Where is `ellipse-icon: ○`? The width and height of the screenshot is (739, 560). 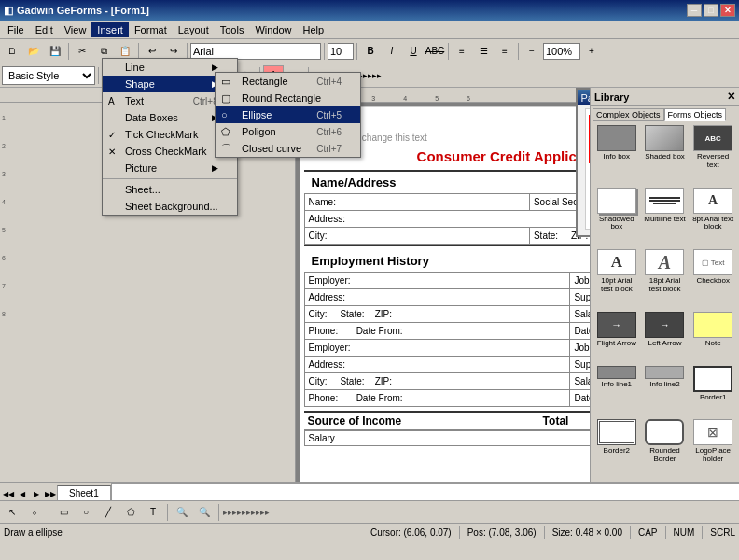 ellipse-icon: ○ is located at coordinates (224, 115).